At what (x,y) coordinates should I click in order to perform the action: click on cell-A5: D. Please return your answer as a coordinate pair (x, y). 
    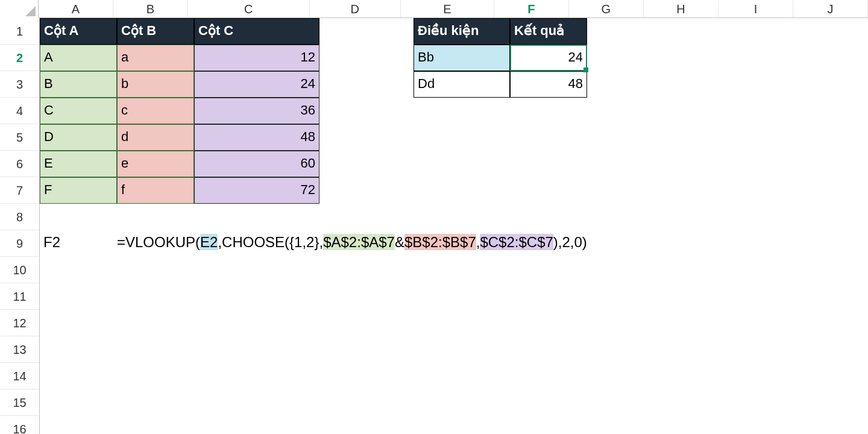
    Looking at the image, I should click on (78, 137).